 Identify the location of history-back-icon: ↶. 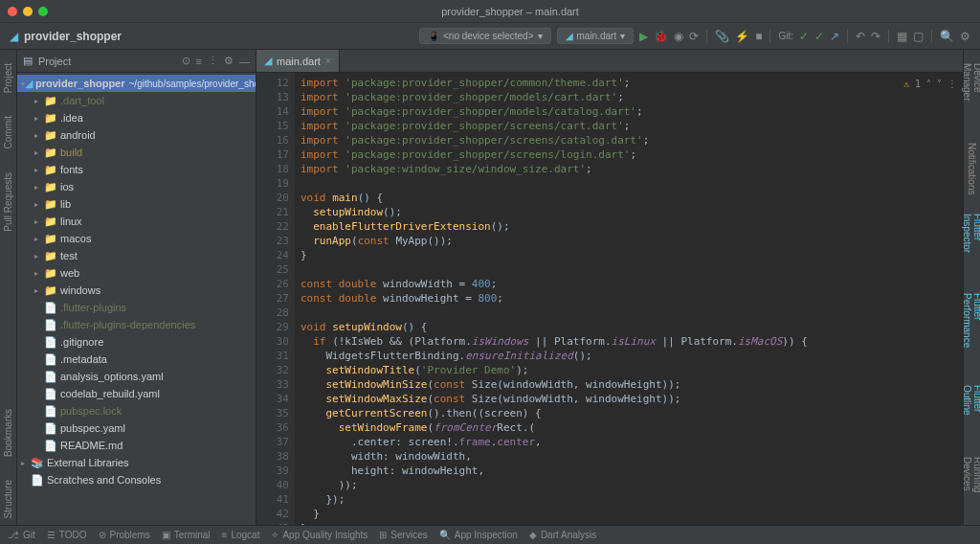
(860, 36).